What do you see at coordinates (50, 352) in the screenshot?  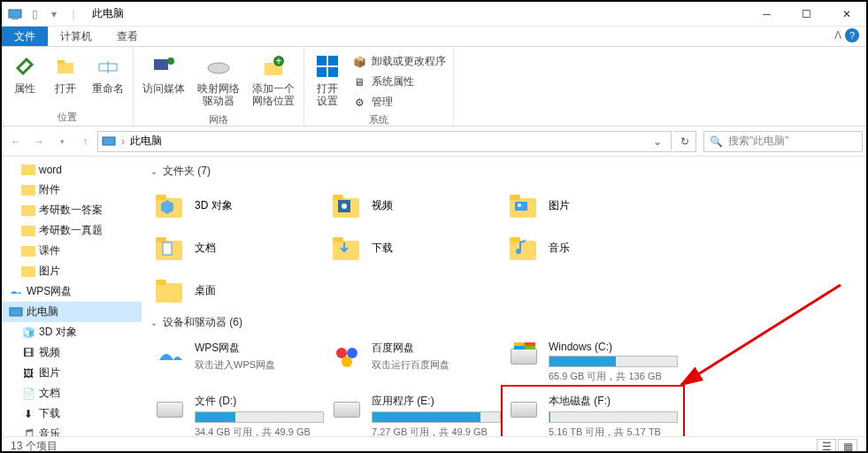 I see `tree-item-label: 视频` at bounding box center [50, 352].